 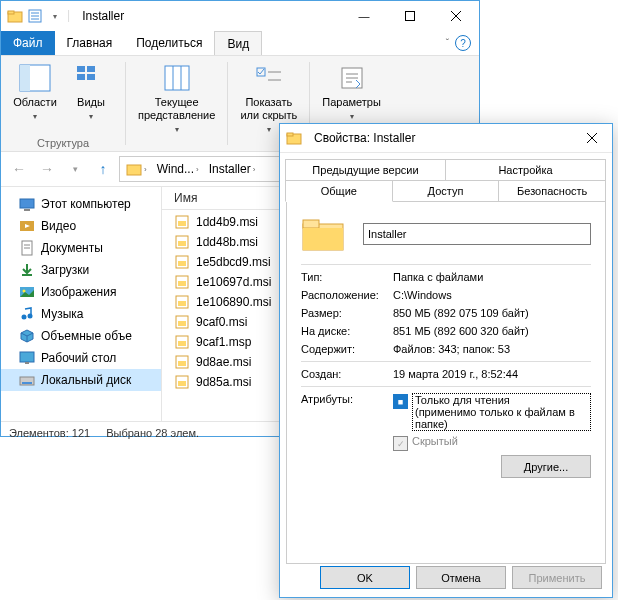 What do you see at coordinates (81, 270) in the screenshot?
I see `nav-downloads: Загрузки` at bounding box center [81, 270].